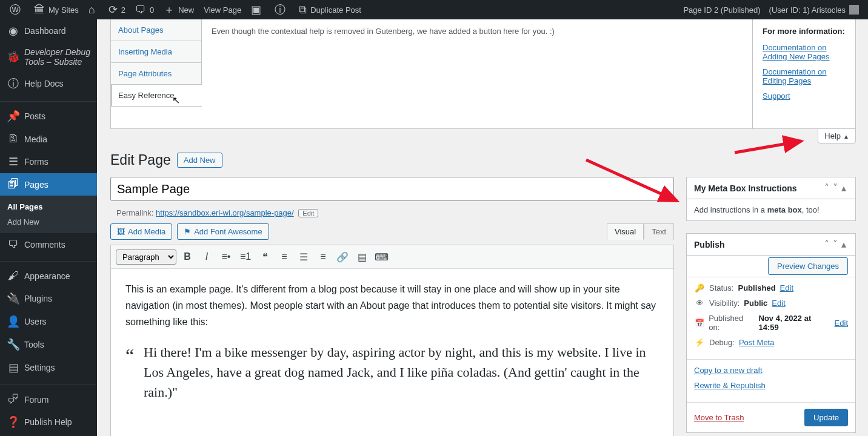 The width and height of the screenshot is (868, 436). What do you see at coordinates (156, 96) in the screenshot?
I see `help-tab-easy-reference: Easy Reference` at bounding box center [156, 96].